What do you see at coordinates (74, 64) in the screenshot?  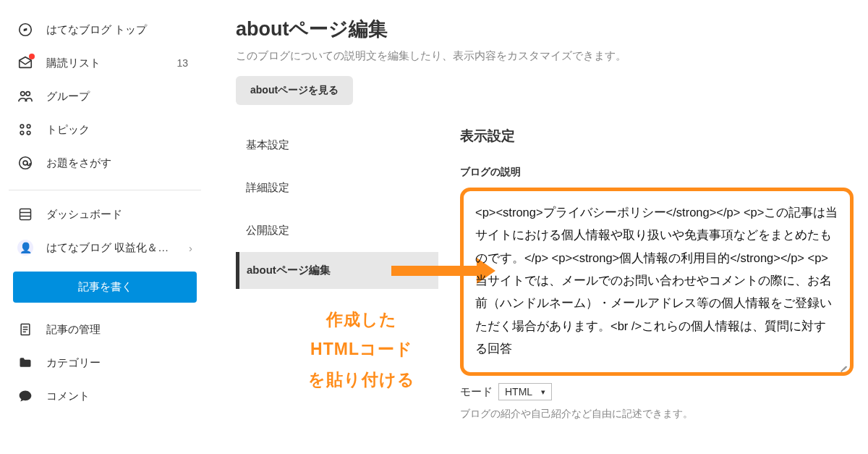 I see `sidebar-label: 購読リスト` at bounding box center [74, 64].